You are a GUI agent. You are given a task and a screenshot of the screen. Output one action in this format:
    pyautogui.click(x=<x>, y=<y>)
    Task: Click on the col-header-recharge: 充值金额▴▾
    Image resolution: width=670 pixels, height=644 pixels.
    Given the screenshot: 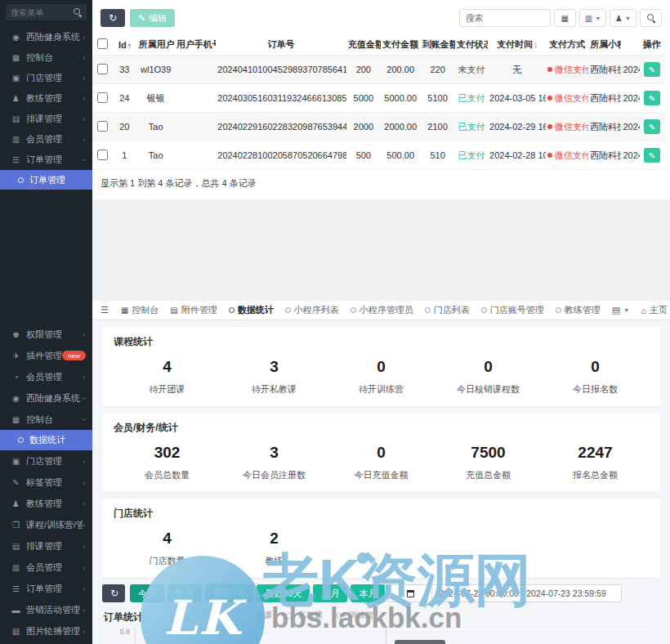 What is the action you would take?
    pyautogui.click(x=364, y=45)
    